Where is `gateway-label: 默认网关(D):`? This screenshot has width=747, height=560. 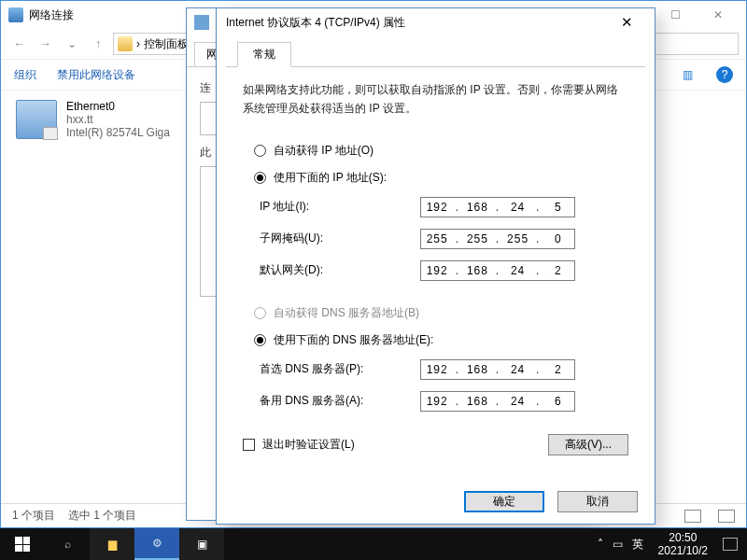 gateway-label: 默认网关(D): is located at coordinates (331, 271).